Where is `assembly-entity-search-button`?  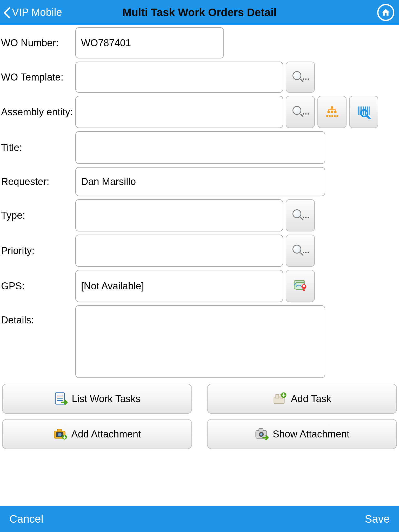 assembly-entity-search-button is located at coordinates (300, 112).